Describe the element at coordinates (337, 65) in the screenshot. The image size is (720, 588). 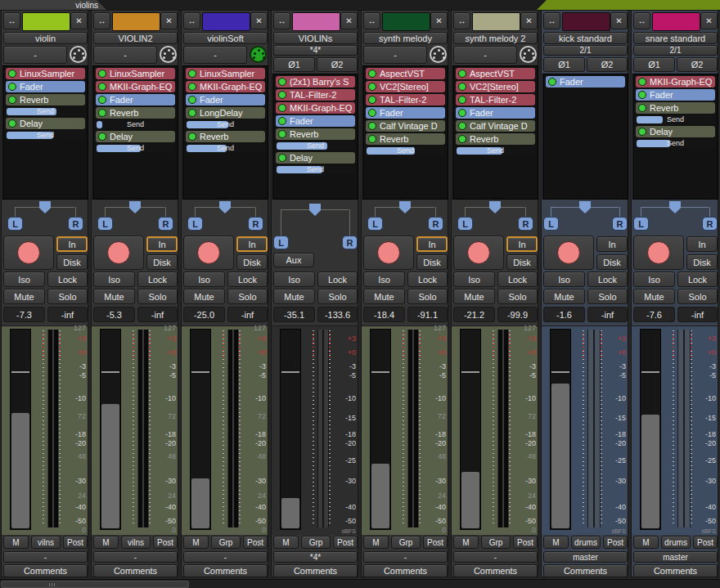
I see `phase-2-button: Ø2` at that location.